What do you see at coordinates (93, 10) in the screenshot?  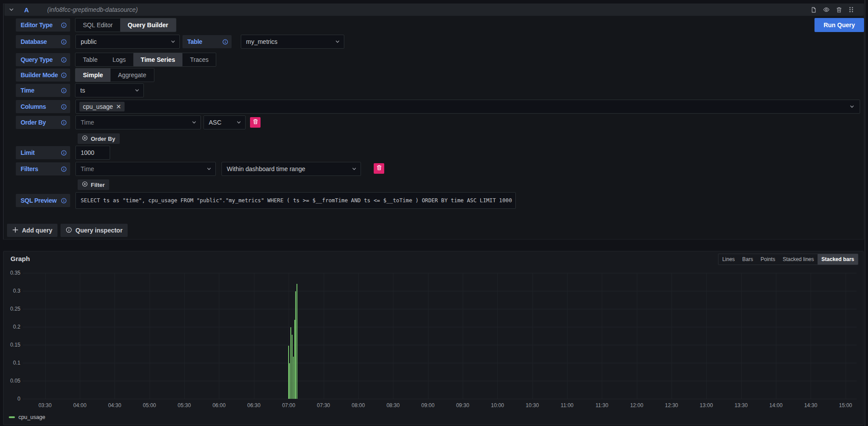 I see `datasource-name: (info8fcc-greptimedb-datasource)` at bounding box center [93, 10].